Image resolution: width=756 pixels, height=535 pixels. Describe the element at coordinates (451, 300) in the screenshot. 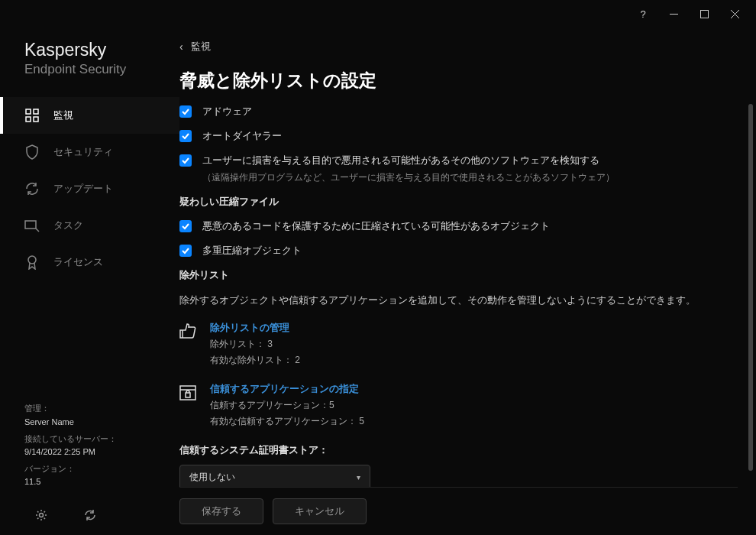

I see `section-exclusions-desc: 除外するオブジェクトや信頼するアプリケーションを追加して、その動作を管理しないよ…` at that location.